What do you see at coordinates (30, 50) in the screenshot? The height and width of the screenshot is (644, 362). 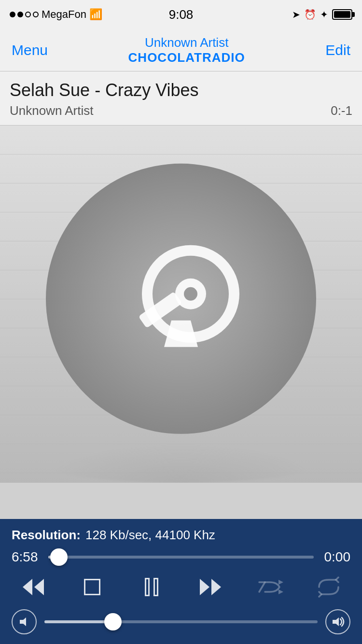 I see `menu-button: Menu` at bounding box center [30, 50].